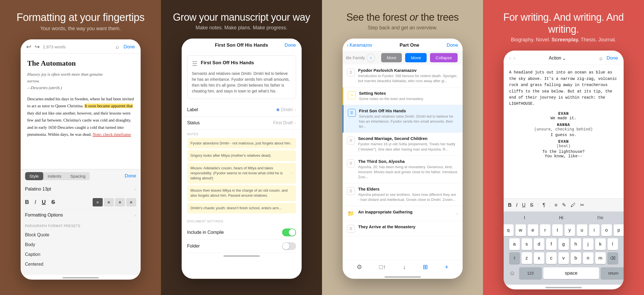 This screenshot has width=644, height=295. Describe the element at coordinates (295, 123) in the screenshot. I see `status-chevron-icon: ›` at that location.